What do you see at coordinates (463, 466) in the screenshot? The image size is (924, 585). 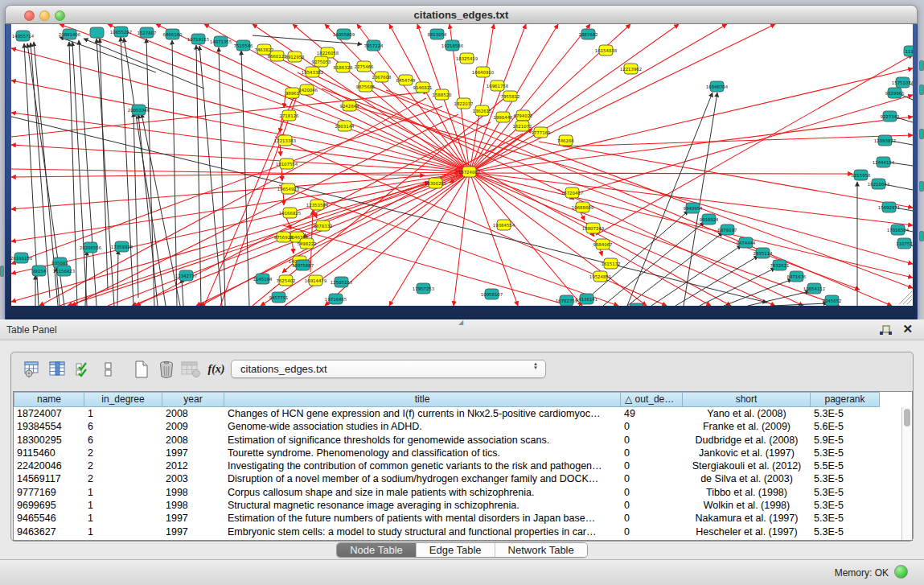 I see `table-row: 2242004622012Investigating the contribut…` at bounding box center [463, 466].